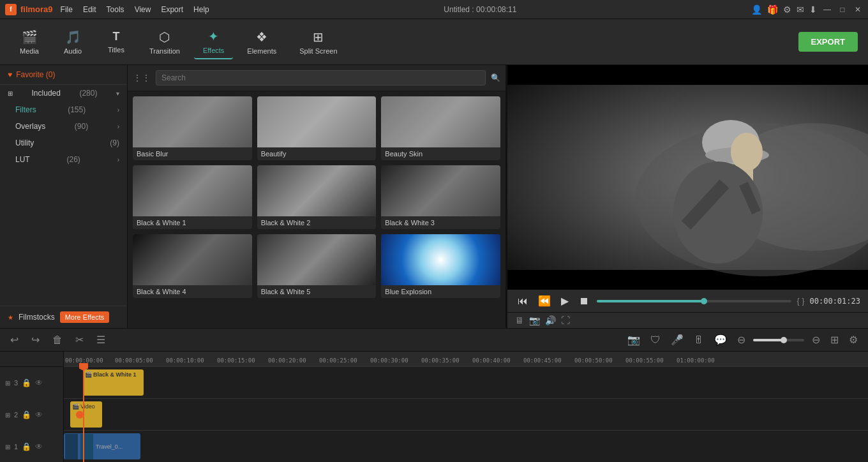 Image resolution: width=868 pixels, height=462 pixels. I want to click on skip-back-button: ⏮, so click(523, 301).